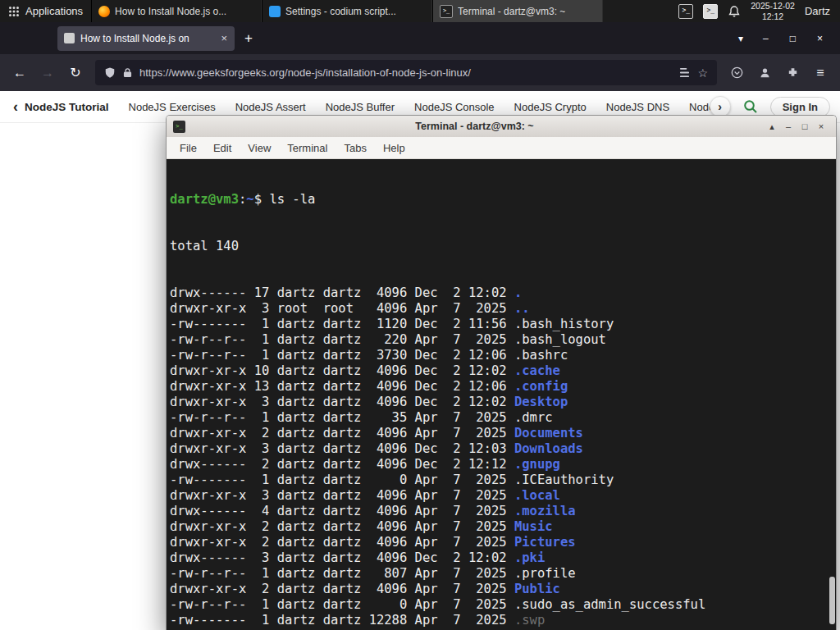  Describe the element at coordinates (146, 39) in the screenshot. I see `browser-tab: How to Install Node.js on ×` at that location.